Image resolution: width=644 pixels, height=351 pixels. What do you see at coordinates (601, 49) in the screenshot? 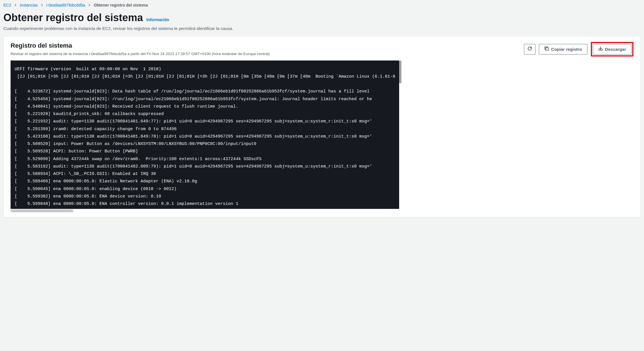
I see `download-icon` at bounding box center [601, 49].